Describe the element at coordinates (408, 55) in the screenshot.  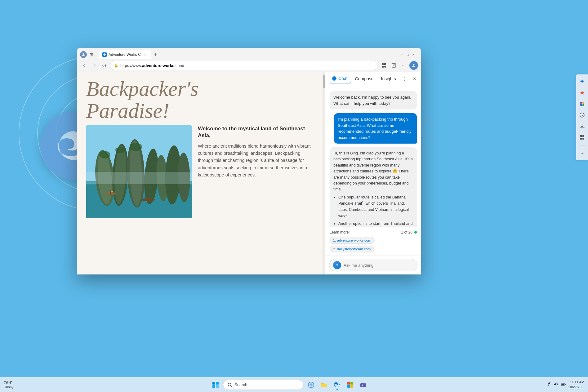
I see `window-controls: ─ □ ✕` at that location.